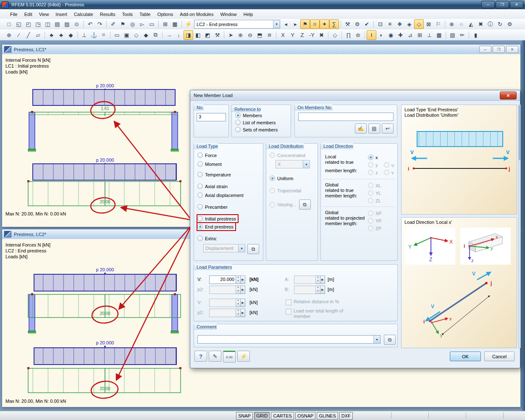 This screenshot has height=420, width=525. Describe the element at coordinates (461, 24) in the screenshot. I see `select-circle-icon: ○` at that location.